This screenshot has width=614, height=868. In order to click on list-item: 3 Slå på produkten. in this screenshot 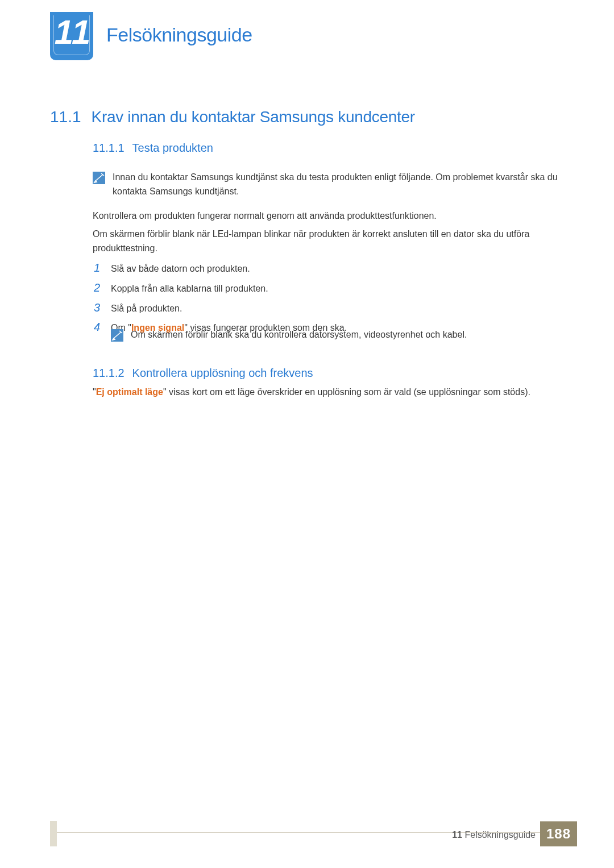, I will do `click(326, 309)`.